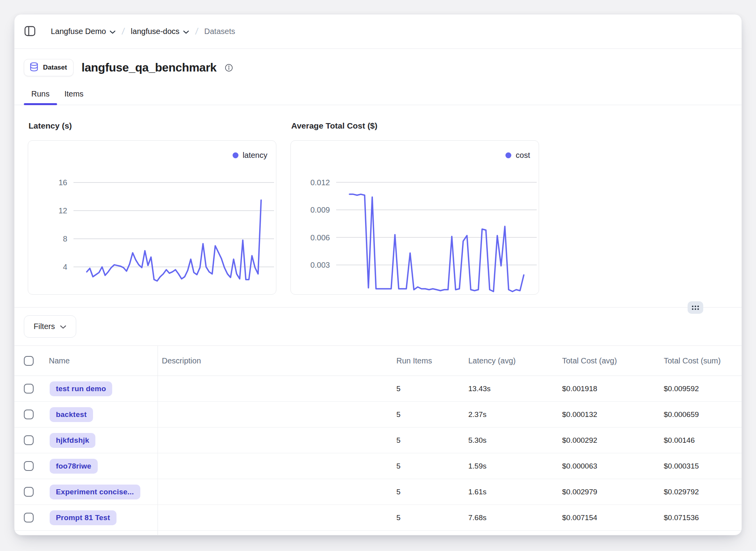  What do you see at coordinates (30, 32) in the screenshot?
I see `sidebar-panel-icon` at bounding box center [30, 32].